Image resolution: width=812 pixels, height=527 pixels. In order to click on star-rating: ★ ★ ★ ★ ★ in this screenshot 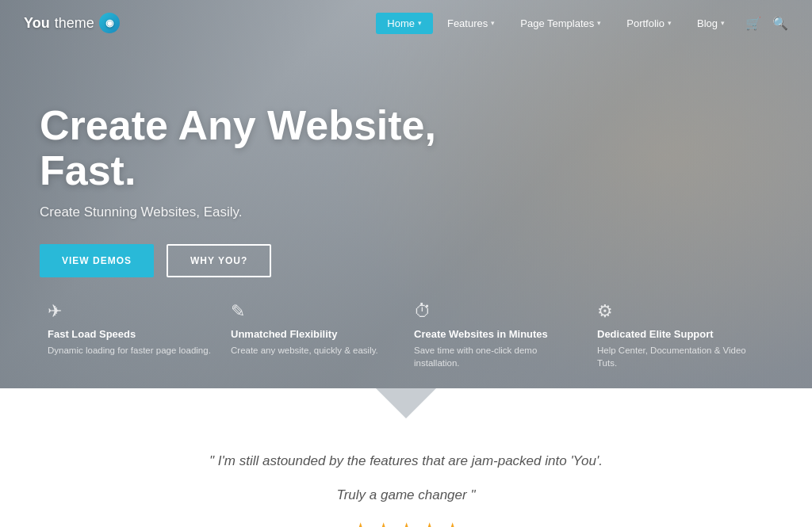, I will do `click(406, 523)`.